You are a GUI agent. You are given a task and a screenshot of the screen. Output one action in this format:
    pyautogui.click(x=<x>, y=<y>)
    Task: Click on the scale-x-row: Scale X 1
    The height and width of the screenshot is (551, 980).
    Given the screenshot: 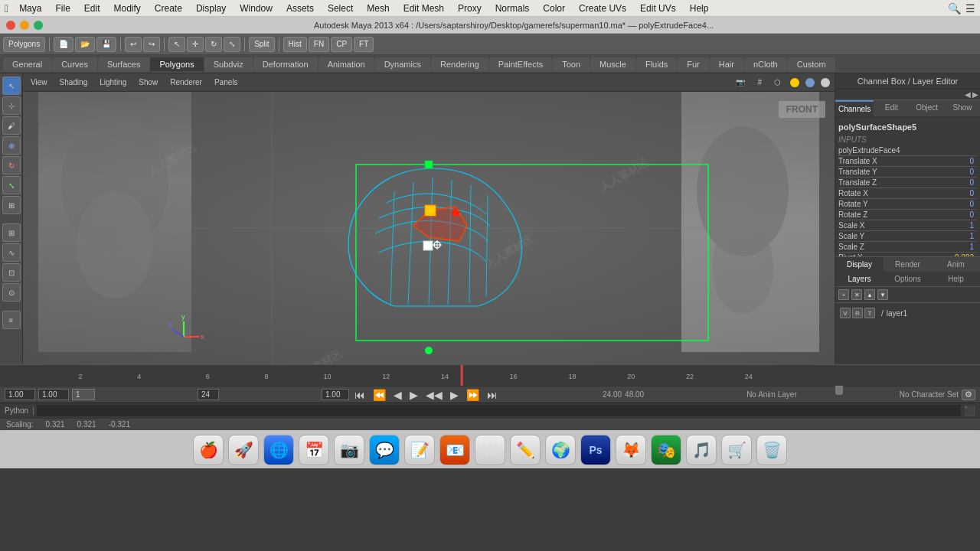 What is the action you would take?
    pyautogui.click(x=908, y=226)
    